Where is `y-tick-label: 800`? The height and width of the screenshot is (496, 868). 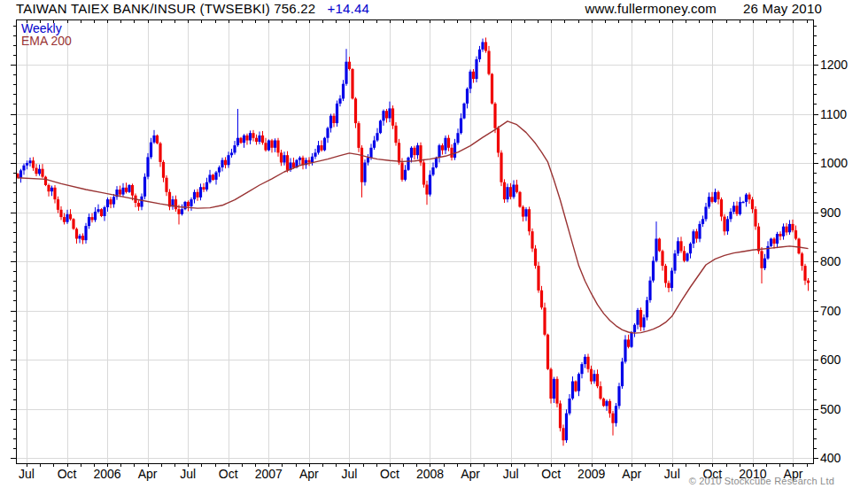 y-tick-label: 800 is located at coordinates (831, 261).